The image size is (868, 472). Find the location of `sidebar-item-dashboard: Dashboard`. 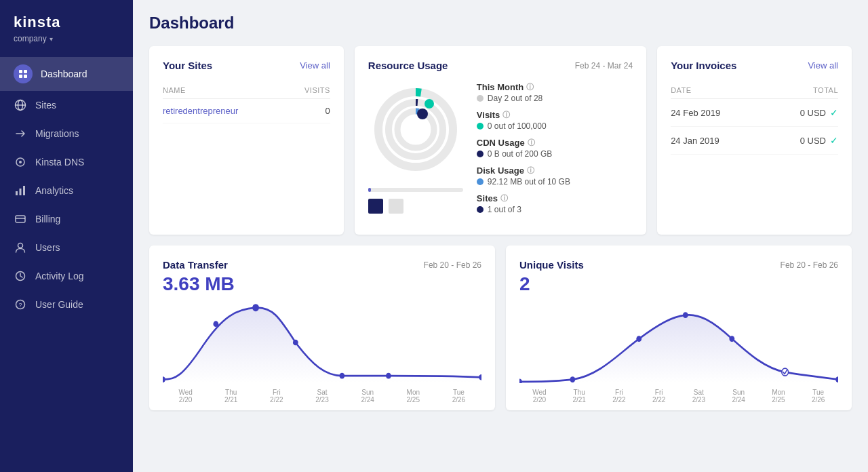

sidebar-item-dashboard: Dashboard is located at coordinates (66, 74).